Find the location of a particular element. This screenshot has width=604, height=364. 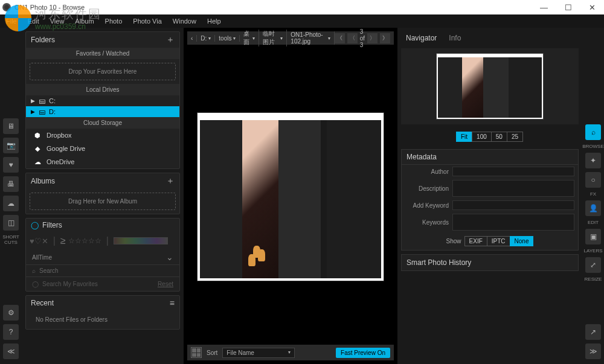

search-favorites: Search My Favorites is located at coordinates (70, 284).